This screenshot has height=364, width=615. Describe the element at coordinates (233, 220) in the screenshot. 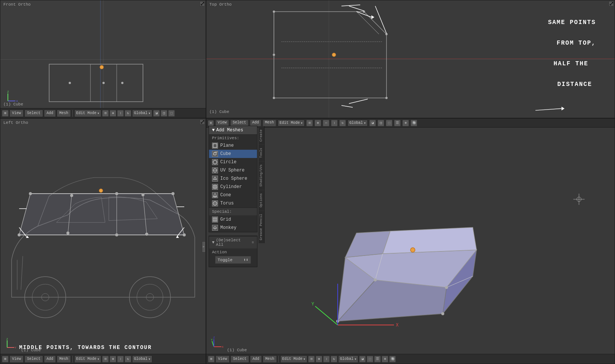

I see `mesh-item-grid: Grid` at that location.